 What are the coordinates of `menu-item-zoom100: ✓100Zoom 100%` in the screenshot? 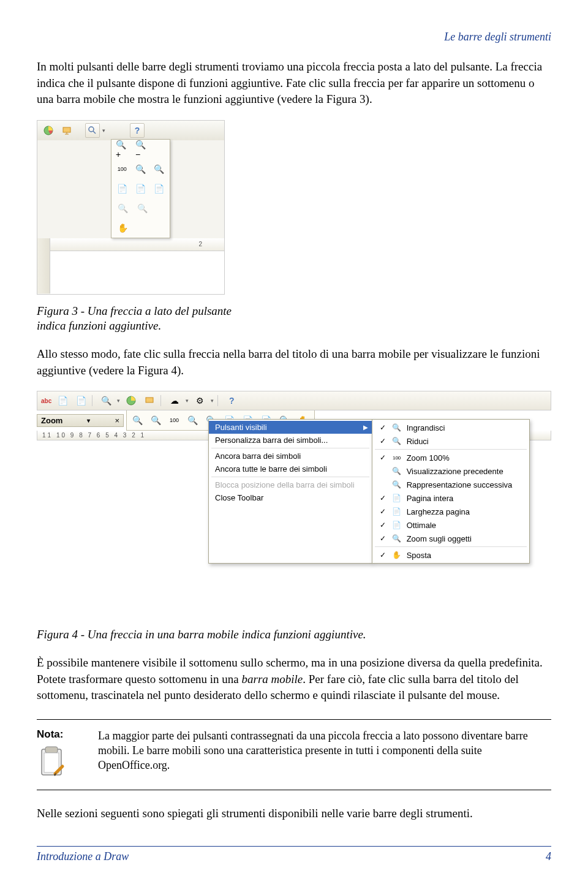 It's located at (451, 458).